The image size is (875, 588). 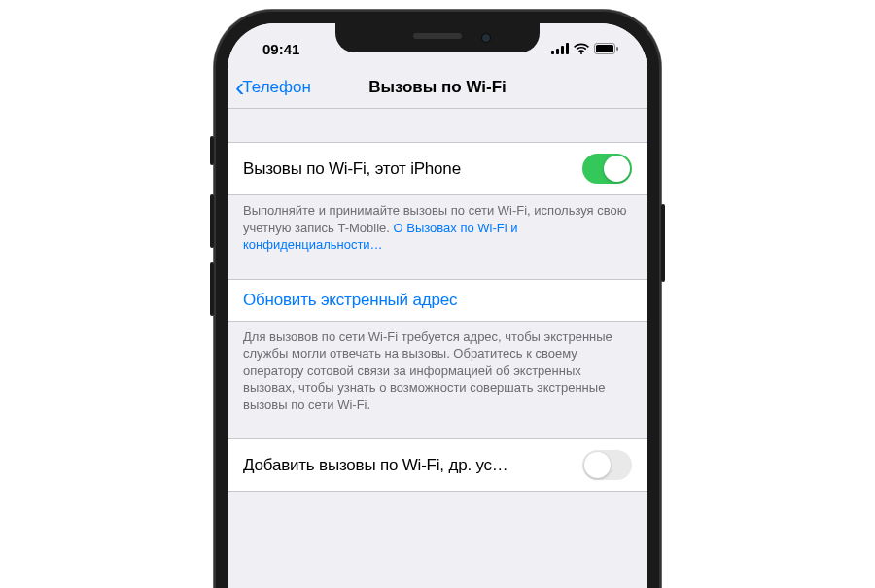 What do you see at coordinates (350, 300) in the screenshot?
I see `update-emergency-address-label: Обновить экстренный адрес` at bounding box center [350, 300].